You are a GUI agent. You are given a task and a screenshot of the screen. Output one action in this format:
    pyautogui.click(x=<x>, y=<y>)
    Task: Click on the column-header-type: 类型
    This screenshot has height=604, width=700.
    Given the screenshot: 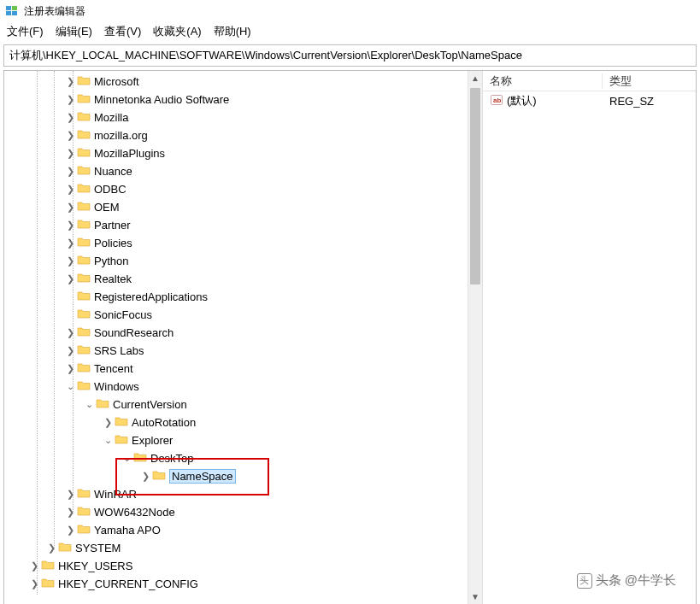 What is the action you would take?
    pyautogui.click(x=650, y=81)
    